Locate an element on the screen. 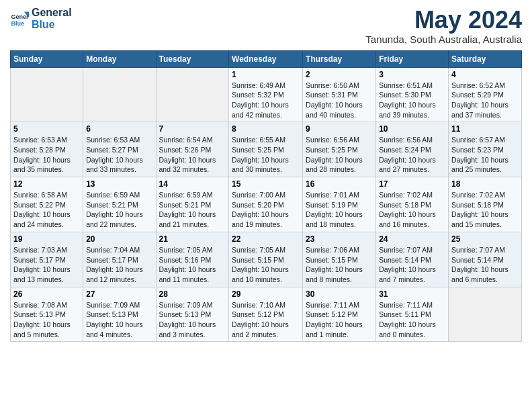 This screenshot has width=532, height=411. header-friday: Friday is located at coordinates (412, 59).